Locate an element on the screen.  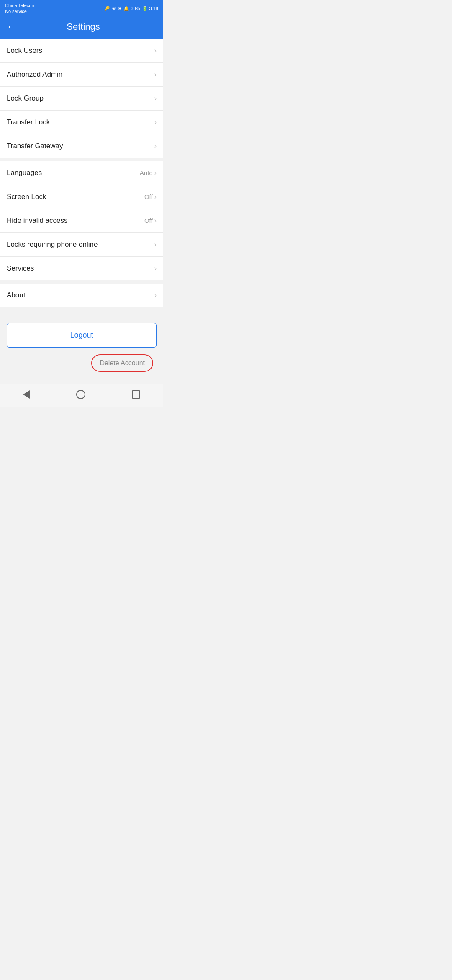
screen-lock-right: Off › is located at coordinates (151, 197).